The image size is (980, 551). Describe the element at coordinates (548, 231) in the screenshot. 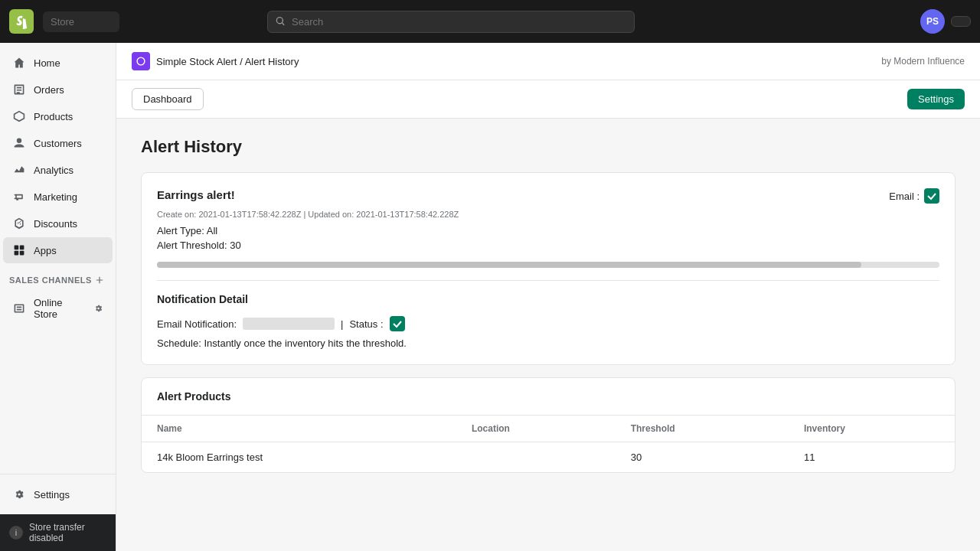

I see `alert-type: Alert Type: All` at that location.